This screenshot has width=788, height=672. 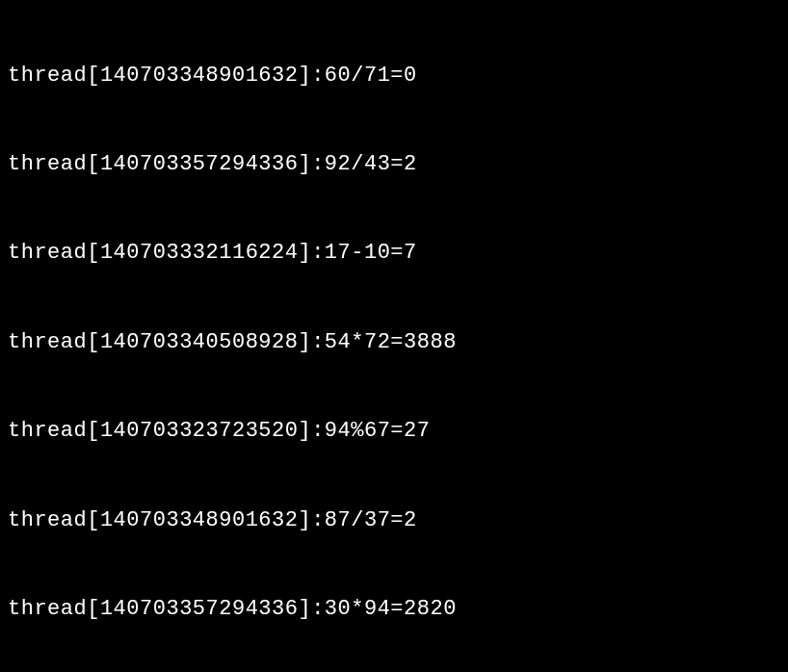 I want to click on output-line: thread[140703332116224]:17-10=7, so click(x=394, y=254).